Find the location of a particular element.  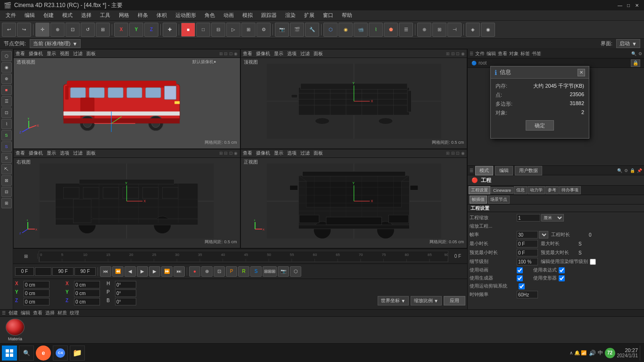

menu-character: 角色 is located at coordinates (210, 15).